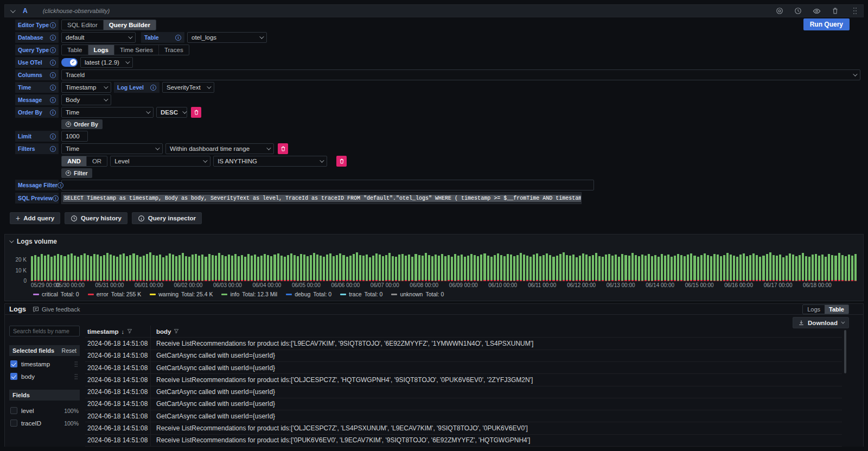 The height and width of the screenshot is (451, 868). Describe the element at coordinates (444, 285) in the screenshot. I see `x-axis: 05/29 00:0005/30 00:0005/31 00:0006/01 0…` at that location.